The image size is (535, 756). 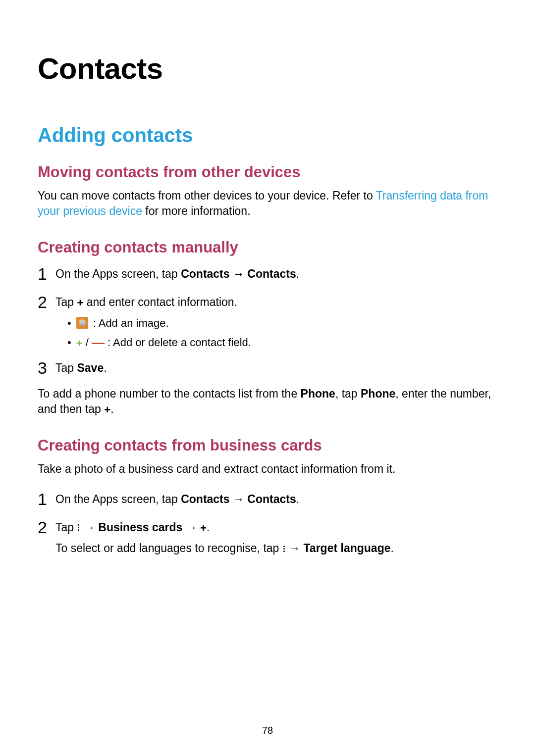 I want to click on step-text: Tap Save., so click(x=276, y=368).